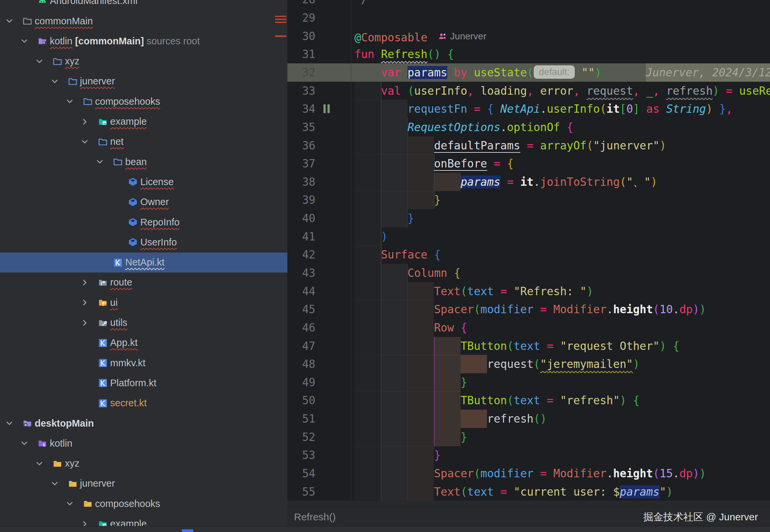 The height and width of the screenshot is (532, 770). What do you see at coordinates (506, 182) in the screenshot?
I see `code-line: params = it.joinToString("、")` at bounding box center [506, 182].